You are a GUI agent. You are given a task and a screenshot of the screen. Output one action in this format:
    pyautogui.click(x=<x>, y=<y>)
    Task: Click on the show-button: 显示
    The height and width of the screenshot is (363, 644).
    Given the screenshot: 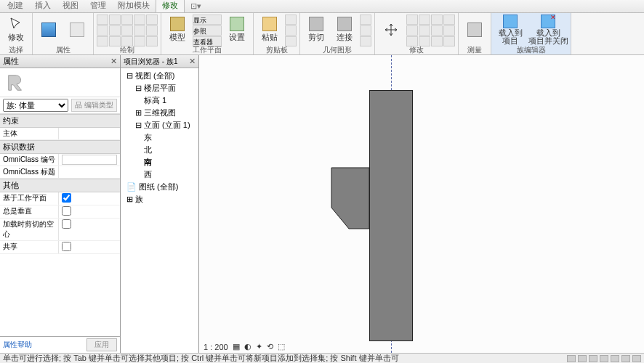 What is the action you would take?
    pyautogui.click(x=207, y=20)
    